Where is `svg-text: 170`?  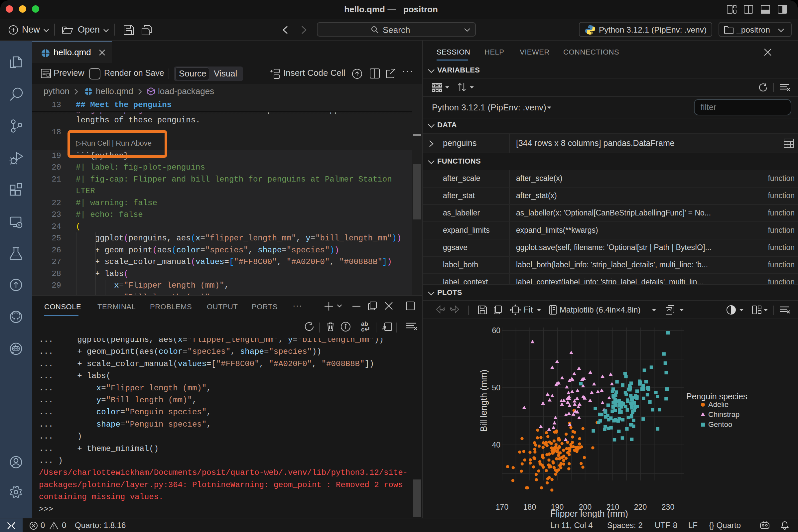 svg-text: 170 is located at coordinates (502, 507).